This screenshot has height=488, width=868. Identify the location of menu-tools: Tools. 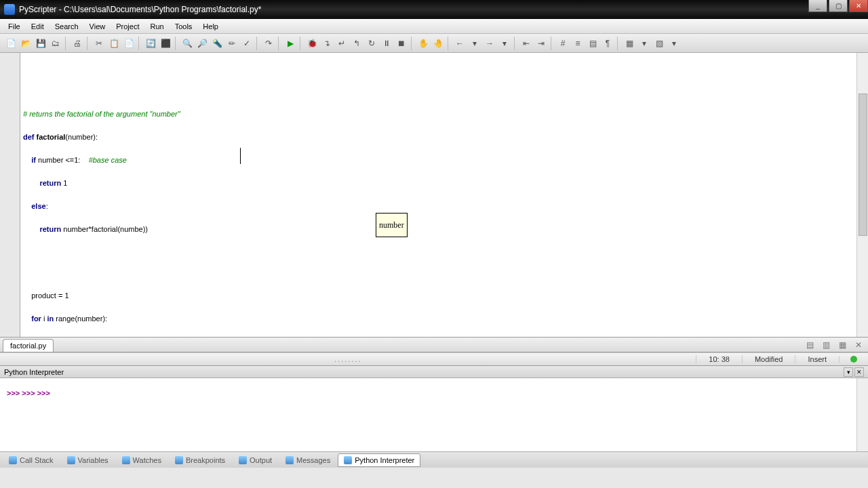
(184, 26).